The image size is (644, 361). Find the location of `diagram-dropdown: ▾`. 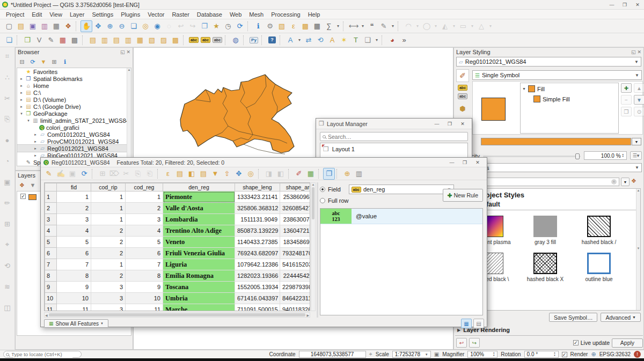

diagram-dropdown: ▾ is located at coordinates (377, 40).